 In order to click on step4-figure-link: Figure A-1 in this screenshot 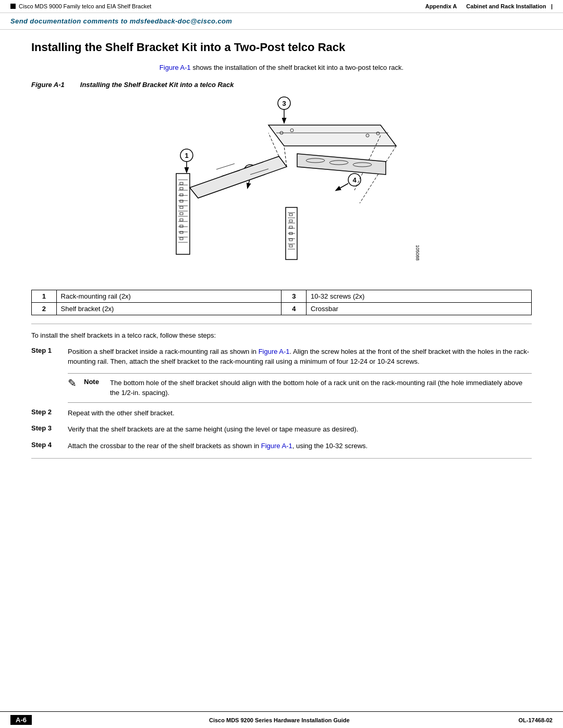, I will do `click(277, 446)`.